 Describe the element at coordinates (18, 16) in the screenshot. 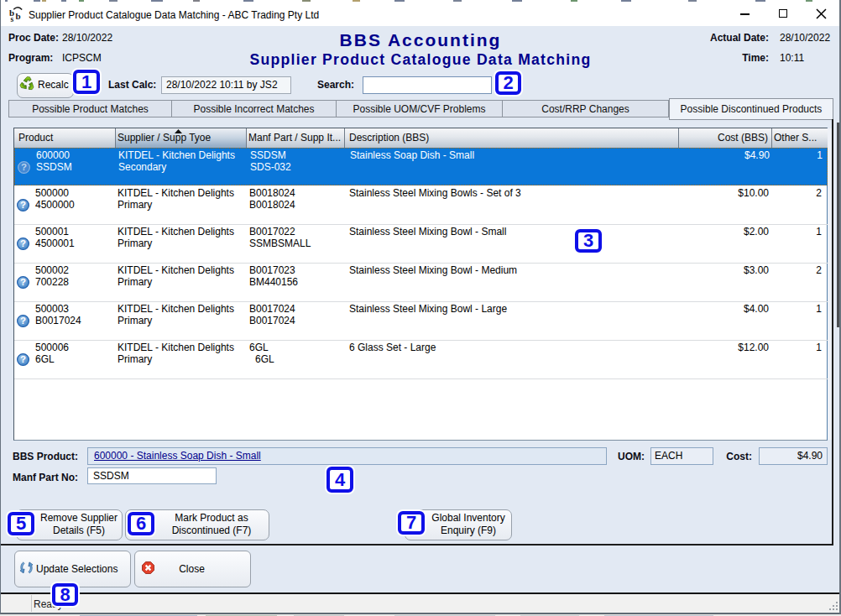

I see `svg-text: b` at that location.